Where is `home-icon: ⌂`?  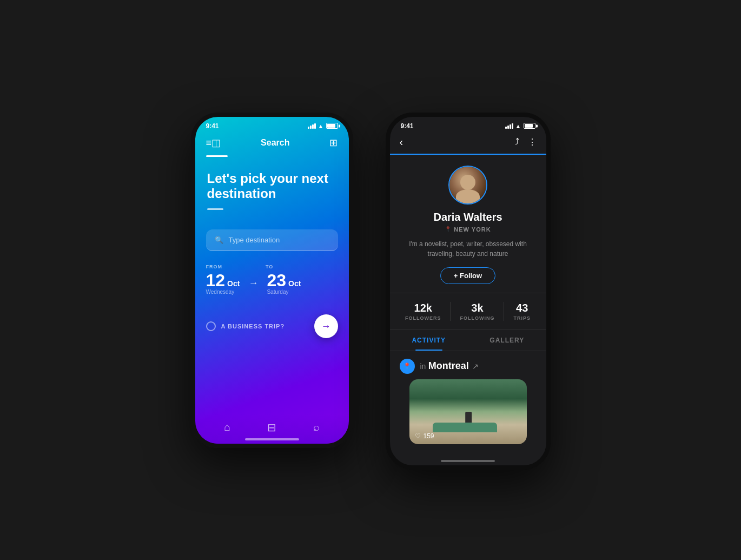 home-icon: ⌂ is located at coordinates (227, 427).